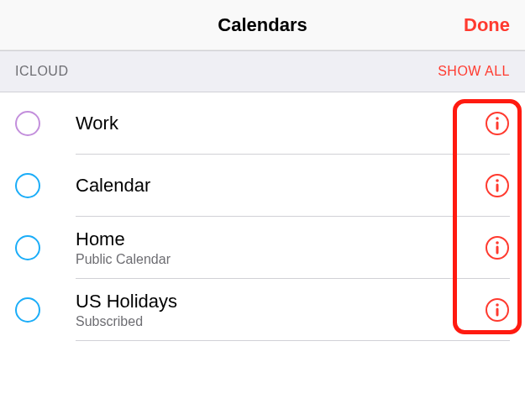 This screenshot has width=525, height=420. What do you see at coordinates (292, 341) in the screenshot?
I see `row-separator` at bounding box center [292, 341].